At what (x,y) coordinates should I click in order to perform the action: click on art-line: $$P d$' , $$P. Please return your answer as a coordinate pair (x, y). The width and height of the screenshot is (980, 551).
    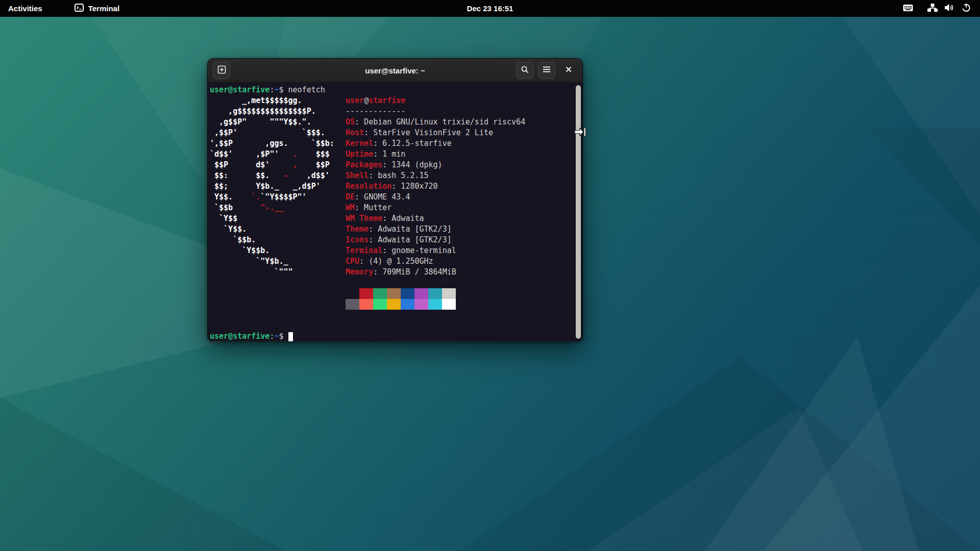
    Looking at the image, I should click on (272, 165).